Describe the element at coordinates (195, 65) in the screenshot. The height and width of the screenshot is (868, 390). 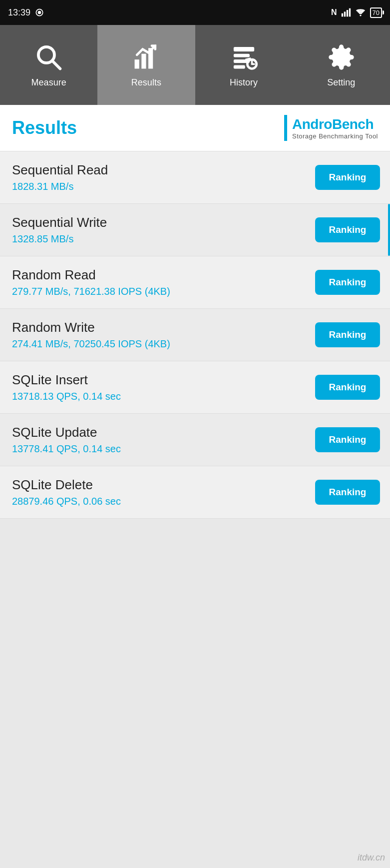
I see `tab-bar: Measure Results` at that location.